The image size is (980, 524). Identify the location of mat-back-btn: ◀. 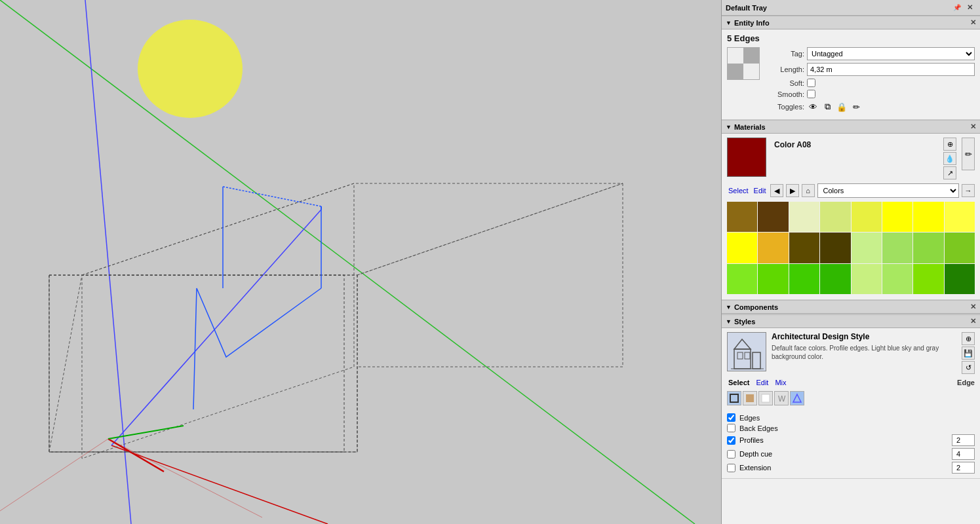
(777, 191).